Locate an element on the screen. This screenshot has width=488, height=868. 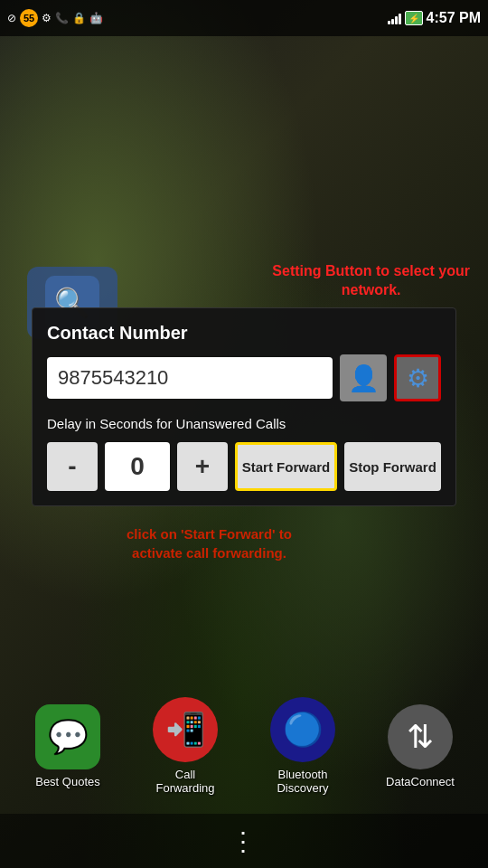
increment-button: + is located at coordinates (202, 467).